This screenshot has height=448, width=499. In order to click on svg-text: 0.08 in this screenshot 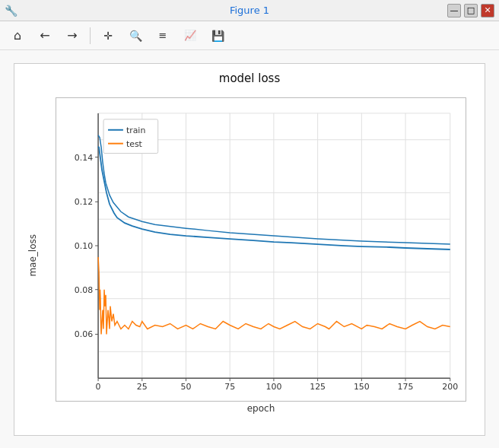, I will do `click(84, 289)`.